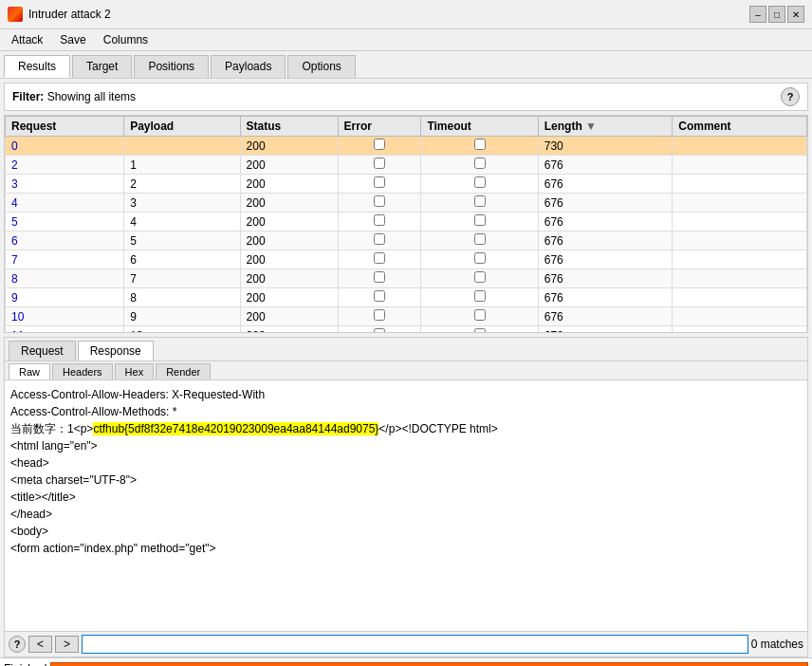 The width and height of the screenshot is (812, 666). I want to click on menu-bar: Attack Save Columns, so click(406, 40).